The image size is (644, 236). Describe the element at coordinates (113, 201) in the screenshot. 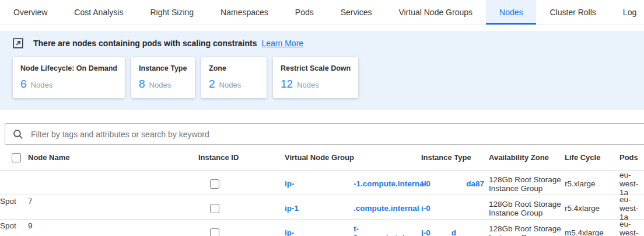

I see `pods-cell: 7` at that location.